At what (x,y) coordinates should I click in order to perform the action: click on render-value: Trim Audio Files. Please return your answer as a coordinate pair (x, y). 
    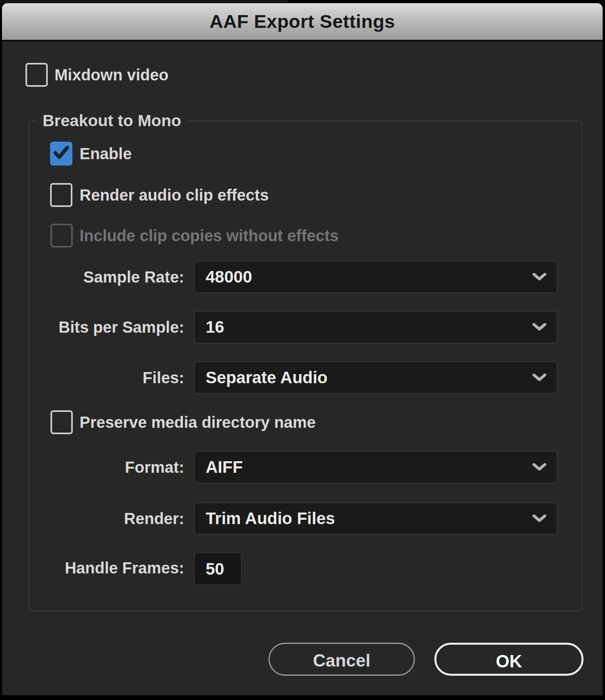
    Looking at the image, I should click on (270, 519).